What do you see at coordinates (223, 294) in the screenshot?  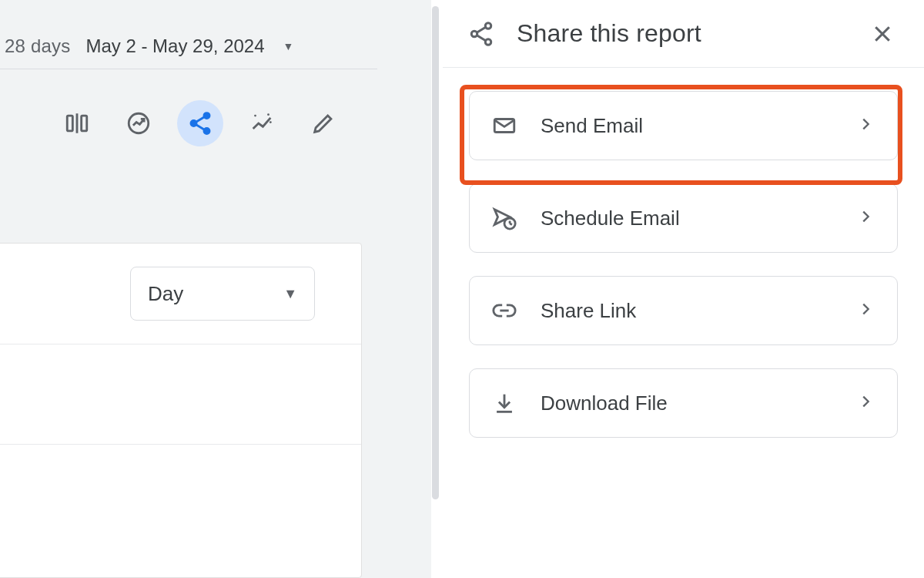 I see `granularity-select: Day ▼` at bounding box center [223, 294].